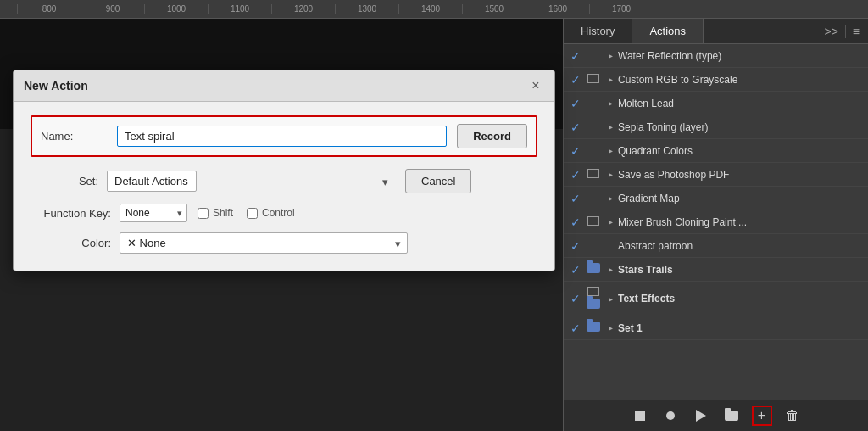 The image size is (868, 431). What do you see at coordinates (215, 213) in the screenshot?
I see `shift-checkbox-label: Shift` at bounding box center [215, 213].